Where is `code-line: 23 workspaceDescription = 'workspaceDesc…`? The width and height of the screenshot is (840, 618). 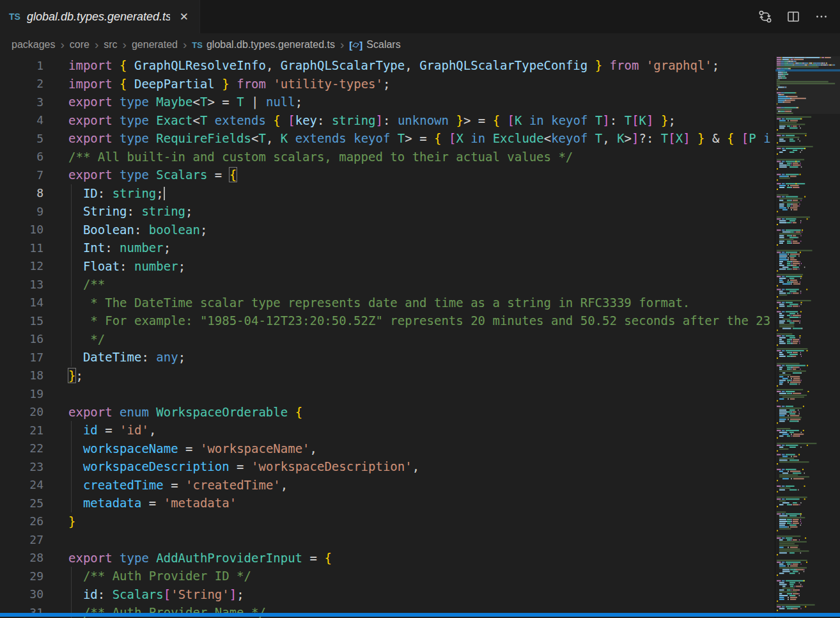 code-line: 23 workspaceDescription = 'workspaceDesc… is located at coordinates (387, 467).